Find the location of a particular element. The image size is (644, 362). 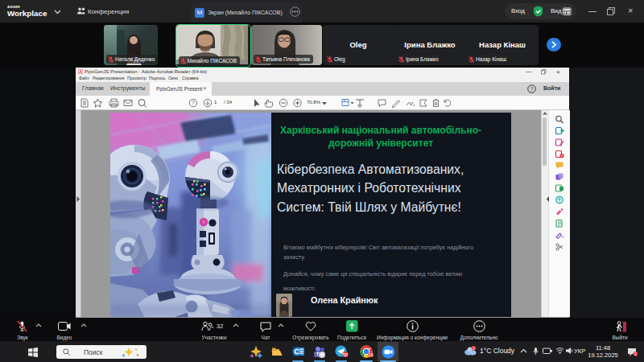

svg-text: T is located at coordinates (318, 354).